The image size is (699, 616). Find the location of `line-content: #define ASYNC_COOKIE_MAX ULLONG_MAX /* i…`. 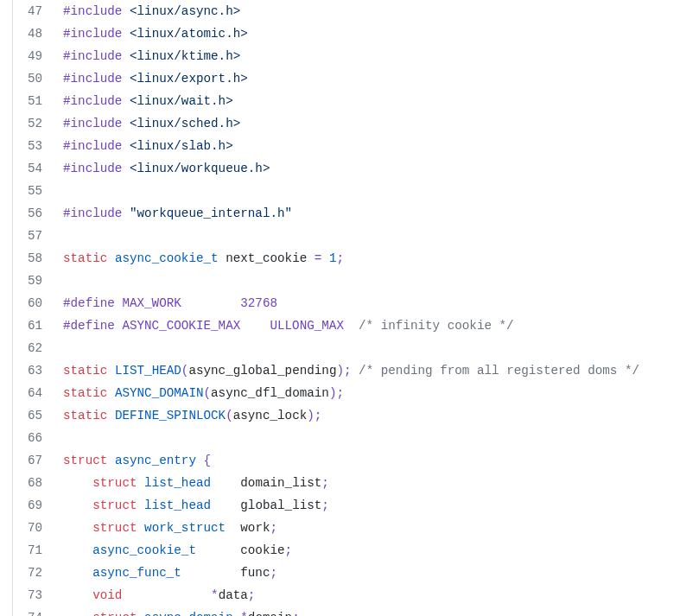

line-content: #define ASYNC_COOKIE_MAX ULLONG_MAX /* i… is located at coordinates (378, 326).